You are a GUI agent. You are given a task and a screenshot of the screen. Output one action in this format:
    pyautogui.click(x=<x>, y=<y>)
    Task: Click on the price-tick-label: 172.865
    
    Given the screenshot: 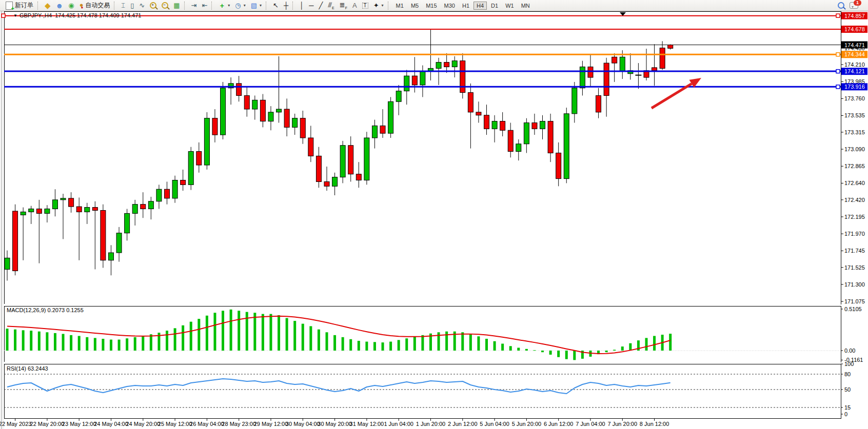 What is the action you would take?
    pyautogui.click(x=855, y=166)
    